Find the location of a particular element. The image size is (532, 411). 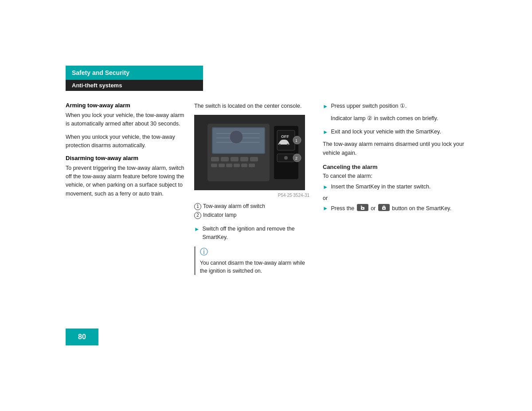

bullet-1-text: Switch off the ignition and remove the S… is located at coordinates (256, 233).